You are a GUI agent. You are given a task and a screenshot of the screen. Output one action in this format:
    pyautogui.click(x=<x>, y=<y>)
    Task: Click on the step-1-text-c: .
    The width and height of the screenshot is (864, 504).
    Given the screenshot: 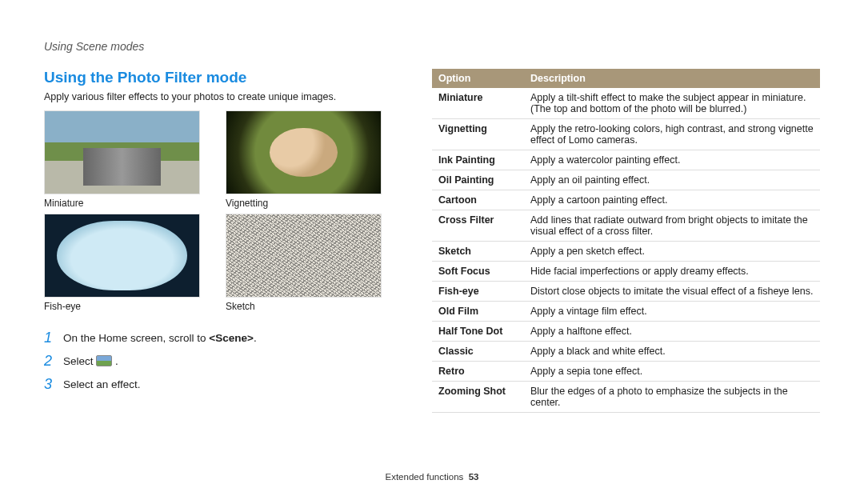 What is the action you would take?
    pyautogui.click(x=255, y=338)
    